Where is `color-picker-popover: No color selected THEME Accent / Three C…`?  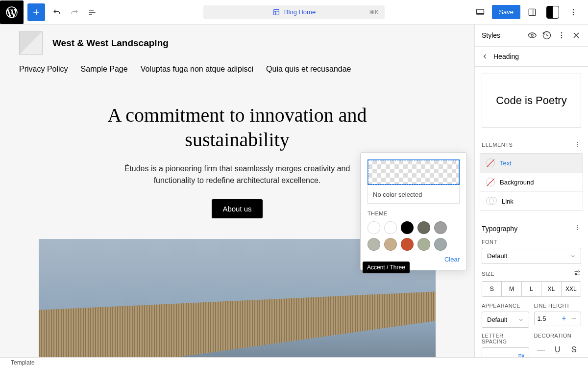
color-picker-popover: No color selected THEME Accent / Three C… is located at coordinates (414, 211).